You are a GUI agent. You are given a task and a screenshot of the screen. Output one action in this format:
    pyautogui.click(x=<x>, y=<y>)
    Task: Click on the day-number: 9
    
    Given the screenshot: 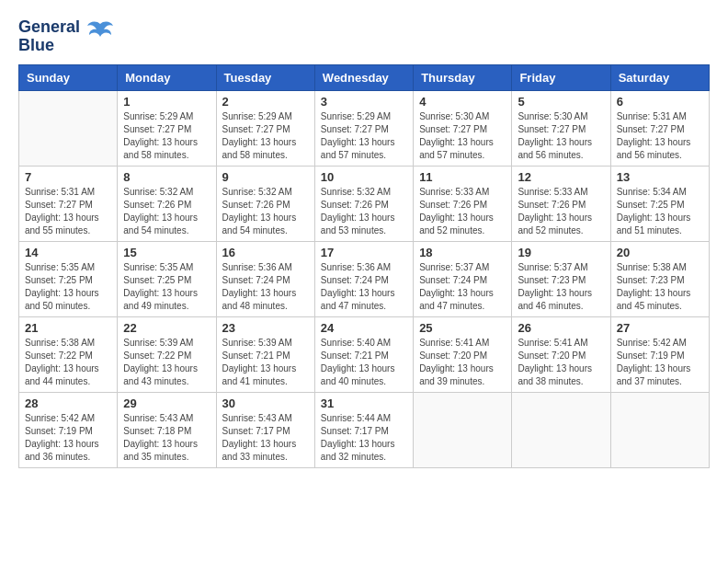 What is the action you would take?
    pyautogui.click(x=266, y=177)
    